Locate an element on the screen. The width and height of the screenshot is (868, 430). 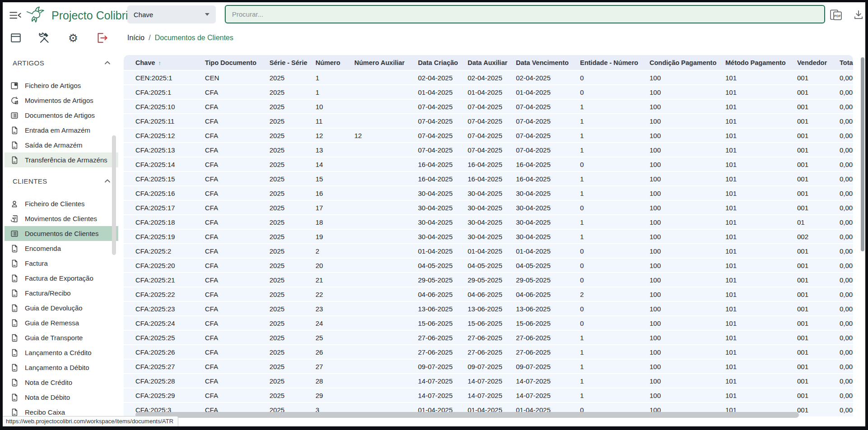
breadcrumb-current-page: Documentos de Clientes is located at coordinates (194, 38).